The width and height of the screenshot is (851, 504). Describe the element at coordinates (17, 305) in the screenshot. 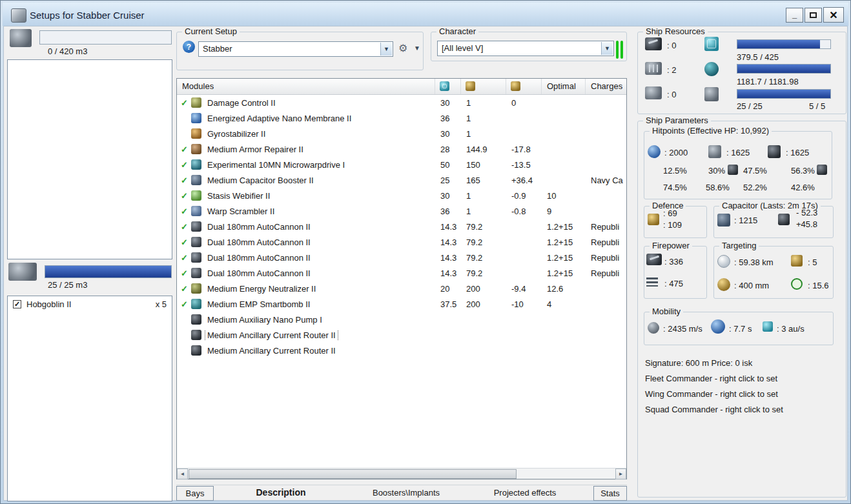

I see `drone-checkbox: ✓` at that location.